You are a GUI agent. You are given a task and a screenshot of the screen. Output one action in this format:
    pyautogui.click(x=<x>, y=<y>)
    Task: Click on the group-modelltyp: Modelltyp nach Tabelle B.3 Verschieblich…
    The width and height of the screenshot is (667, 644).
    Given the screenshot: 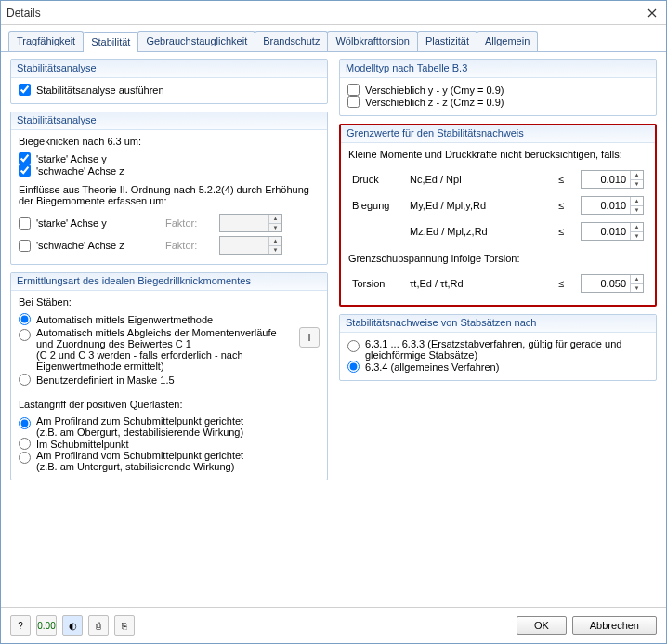 What is the action you would take?
    pyautogui.click(x=498, y=87)
    